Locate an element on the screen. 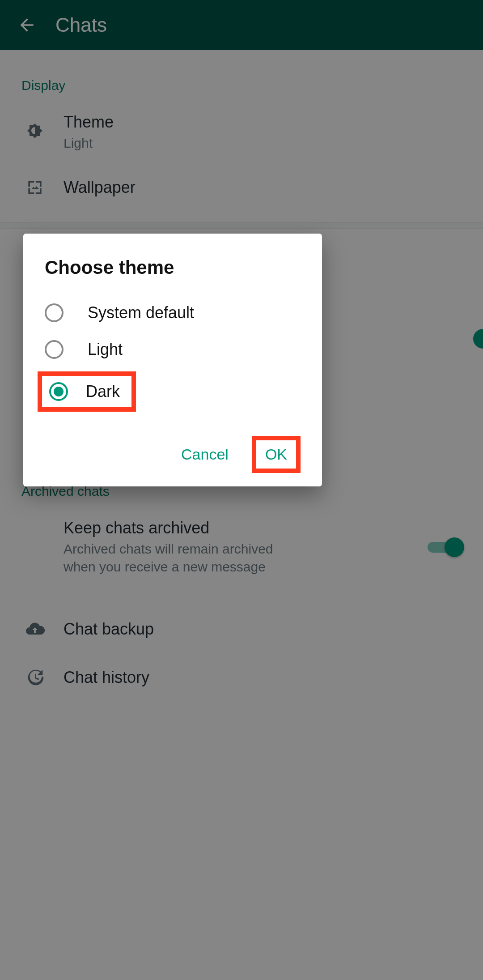 This screenshot has height=980, width=483. cancel-button: Cancel is located at coordinates (205, 455).